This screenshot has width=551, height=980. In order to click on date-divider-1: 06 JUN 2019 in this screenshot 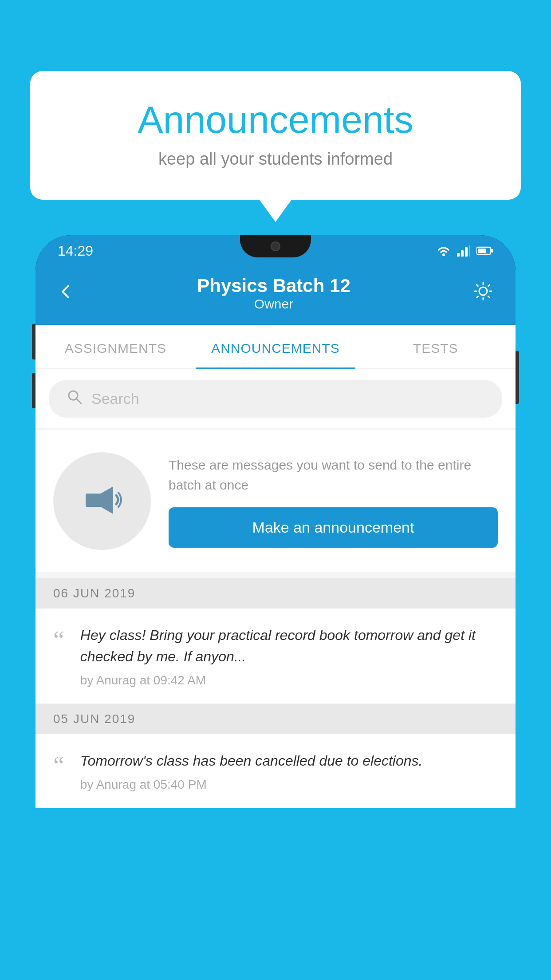, I will do `click(276, 593)`.